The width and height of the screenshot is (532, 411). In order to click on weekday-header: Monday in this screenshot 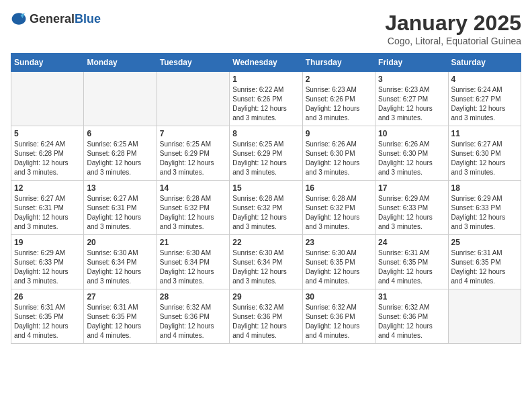, I will do `click(120, 63)`.